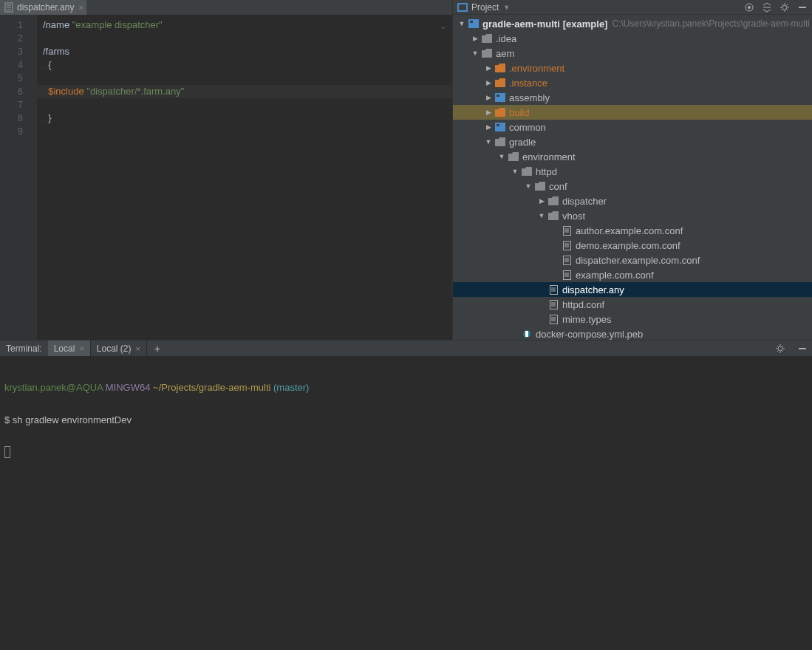  Describe the element at coordinates (632, 304) in the screenshot. I see `tree-item-httpd-conf: httpd.conf` at that location.